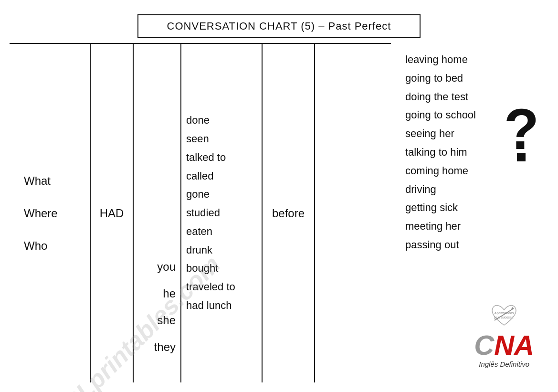  I want to click on question-mark-area: ?, so click(521, 131).